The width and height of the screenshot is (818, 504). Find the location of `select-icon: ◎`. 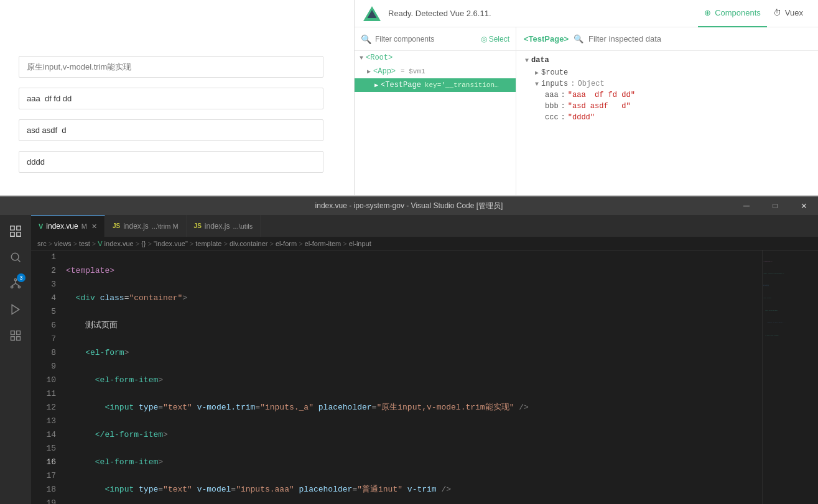

select-icon: ◎ is located at coordinates (484, 39).